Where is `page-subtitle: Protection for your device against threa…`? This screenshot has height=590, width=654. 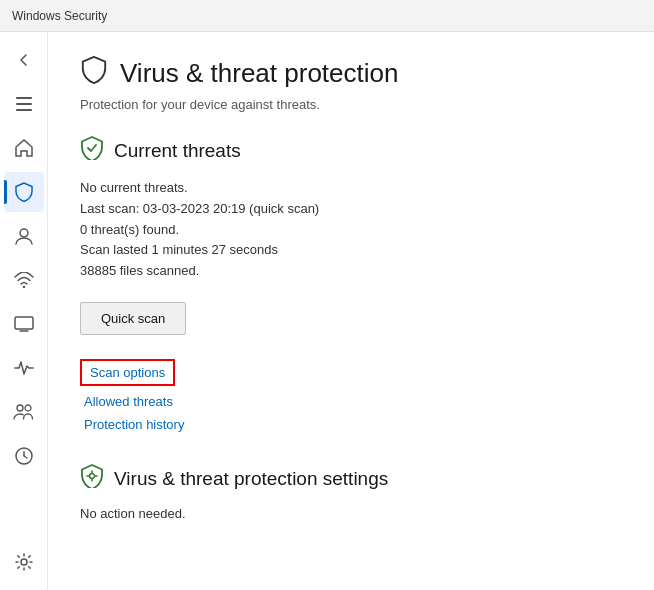 page-subtitle: Protection for your device against threa… is located at coordinates (351, 104).